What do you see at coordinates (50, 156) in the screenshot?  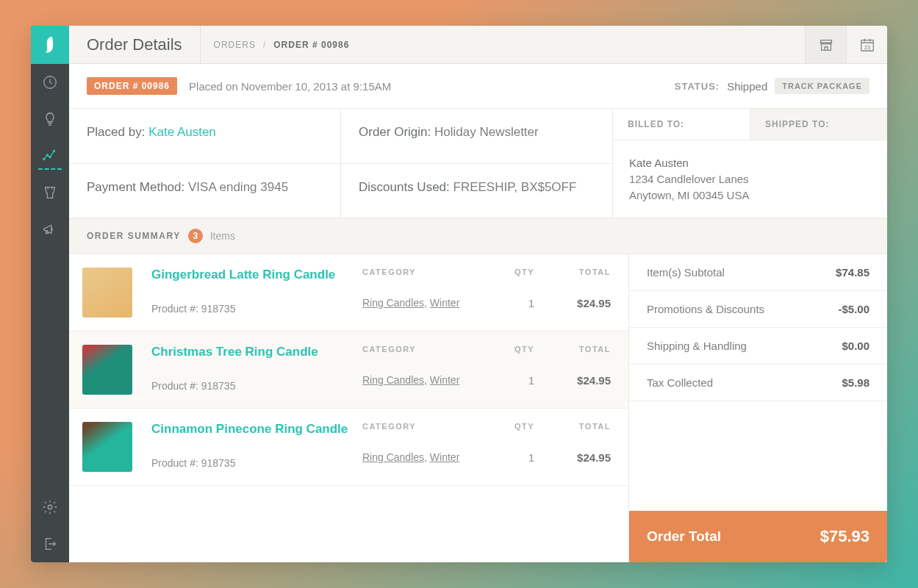 I see `nav-analytics` at bounding box center [50, 156].